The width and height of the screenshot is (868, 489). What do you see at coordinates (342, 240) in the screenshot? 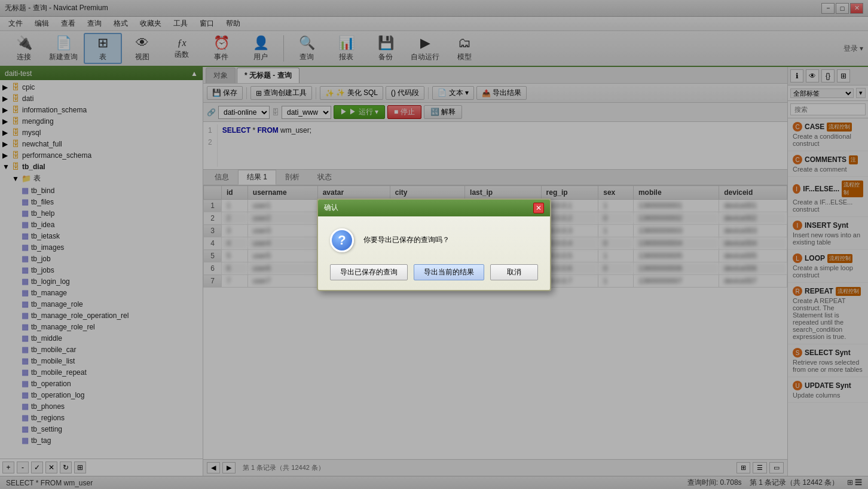
I see `dialog-question-icon: ?` at bounding box center [342, 240].